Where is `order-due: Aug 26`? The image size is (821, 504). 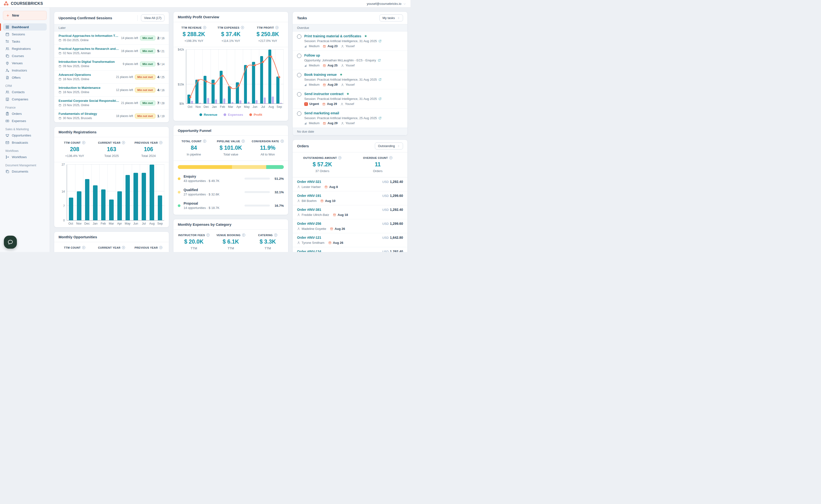 order-due: Aug 26 is located at coordinates (338, 229).